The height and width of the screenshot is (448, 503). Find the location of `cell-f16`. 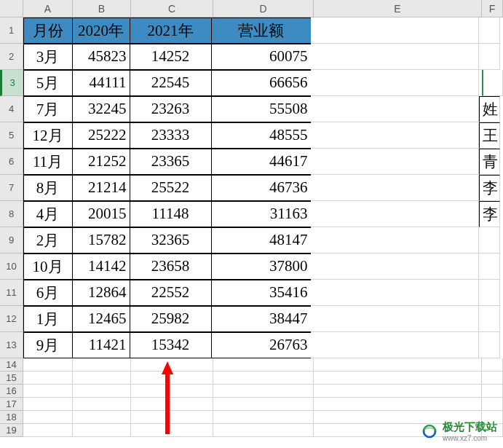

cell-f16 is located at coordinates (492, 391).